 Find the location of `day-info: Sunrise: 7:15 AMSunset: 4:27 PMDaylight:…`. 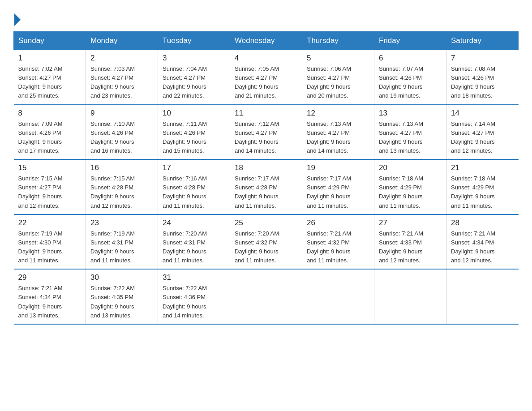

day-info: Sunrise: 7:15 AMSunset: 4:27 PMDaylight:… is located at coordinates (50, 193).